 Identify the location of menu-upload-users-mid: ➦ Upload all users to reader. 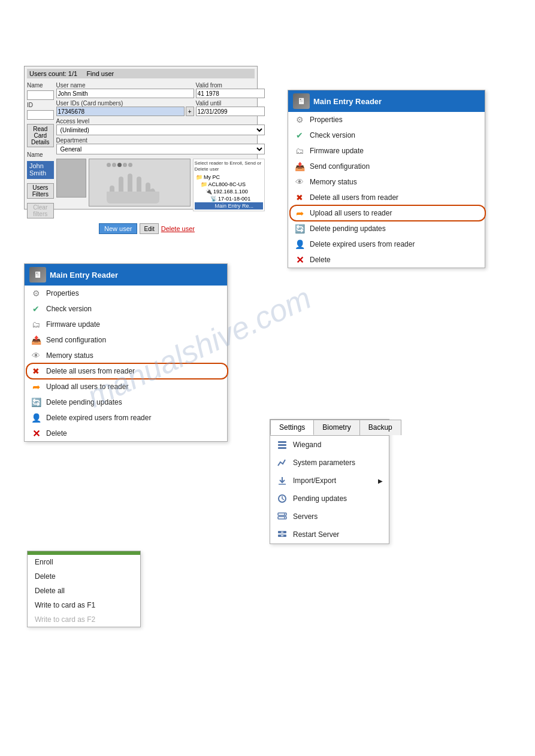
(126, 387).